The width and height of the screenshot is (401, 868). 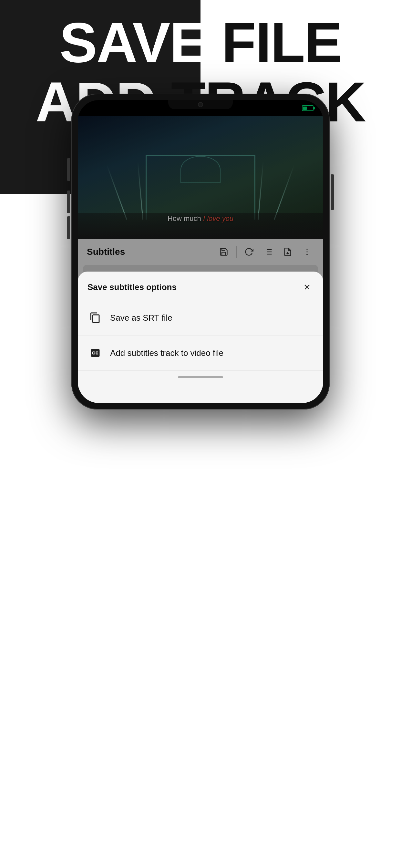 What do you see at coordinates (95, 353) in the screenshot?
I see `closed-caption-icon` at bounding box center [95, 353].